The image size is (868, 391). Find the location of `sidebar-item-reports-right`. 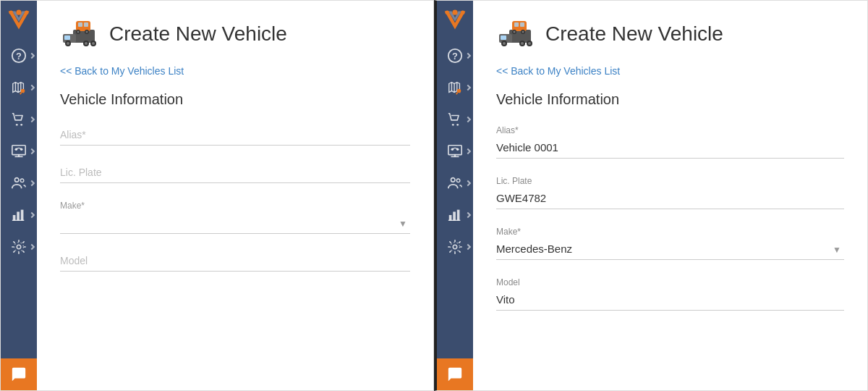

sidebar-item-reports-right is located at coordinates (455, 215).